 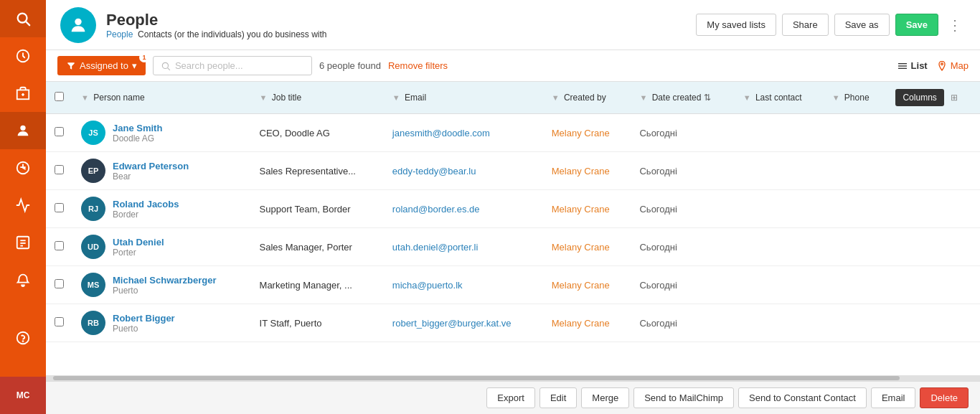 What do you see at coordinates (513, 378) in the screenshot?
I see `horizontal-scrollbar` at bounding box center [513, 378].